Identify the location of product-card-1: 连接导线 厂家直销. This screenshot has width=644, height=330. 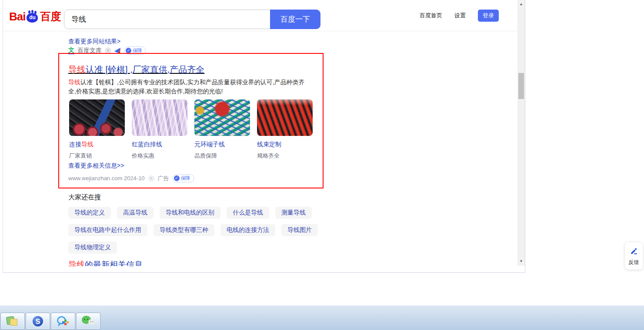
(97, 129).